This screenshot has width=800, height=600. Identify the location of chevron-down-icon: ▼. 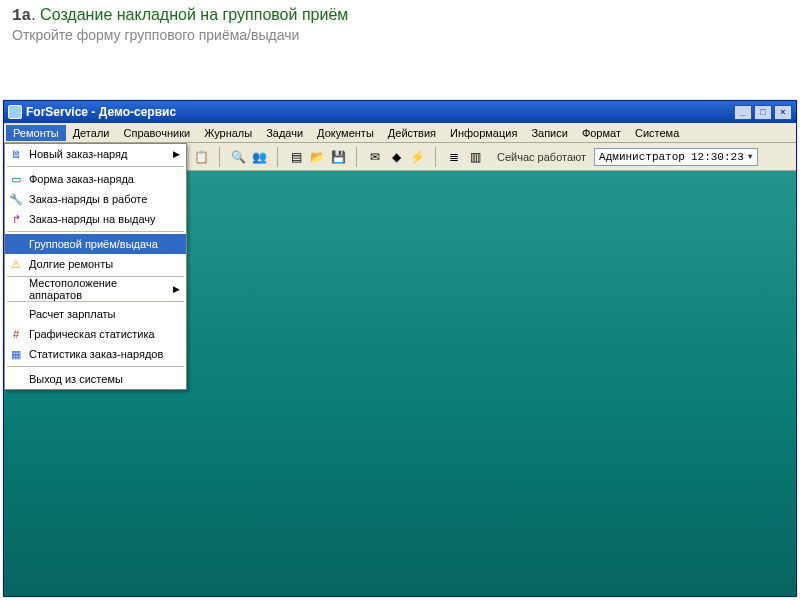
(750, 156).